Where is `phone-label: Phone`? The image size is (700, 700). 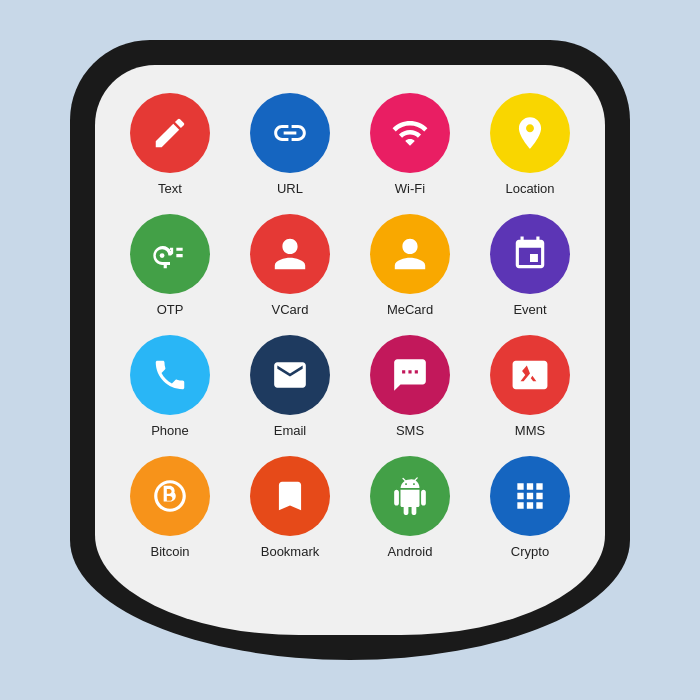
phone-label: Phone is located at coordinates (170, 430).